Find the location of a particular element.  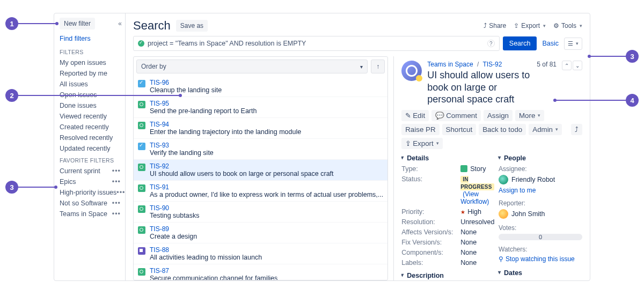

sidebar-filter-item: My open issues is located at coordinates (92, 63).